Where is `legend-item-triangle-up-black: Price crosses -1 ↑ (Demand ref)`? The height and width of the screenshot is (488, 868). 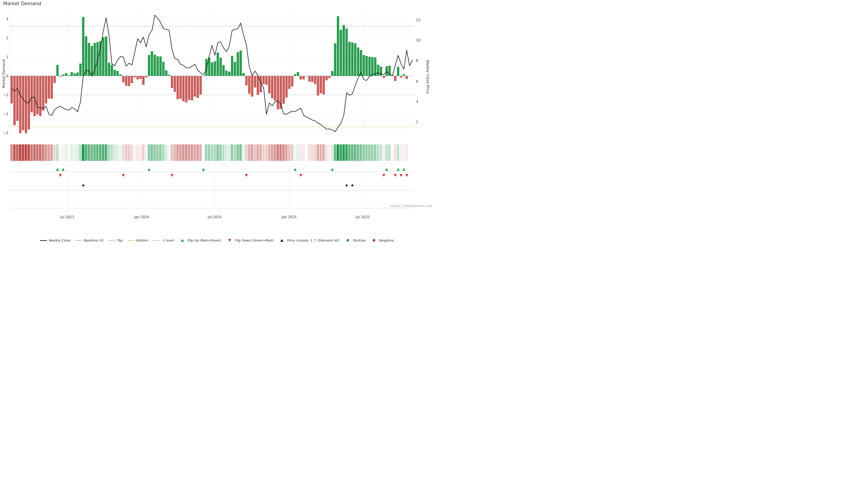 legend-item-triangle-up-black: Price crosses -1 ↑ (Demand ref) is located at coordinates (309, 240).